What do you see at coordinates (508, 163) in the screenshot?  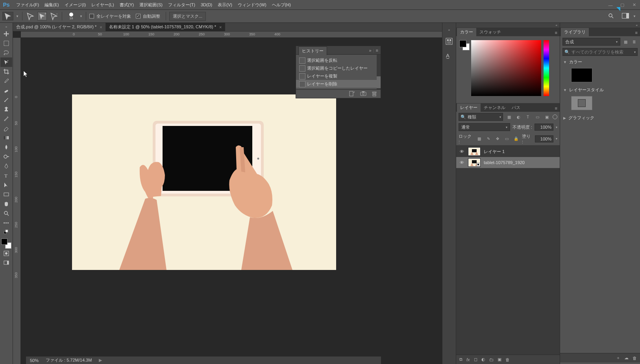 I see `layer-row: 👁 tablet-1075789_1920` at bounding box center [508, 163].